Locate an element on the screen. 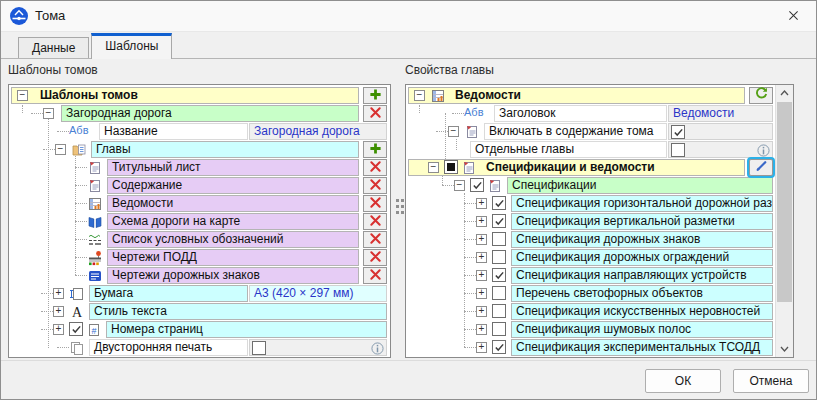 This screenshot has height=400, width=817. spec-vertikalnoy-razmetki: Спецификация вертикальной разметки+ is located at coordinates (591, 222).